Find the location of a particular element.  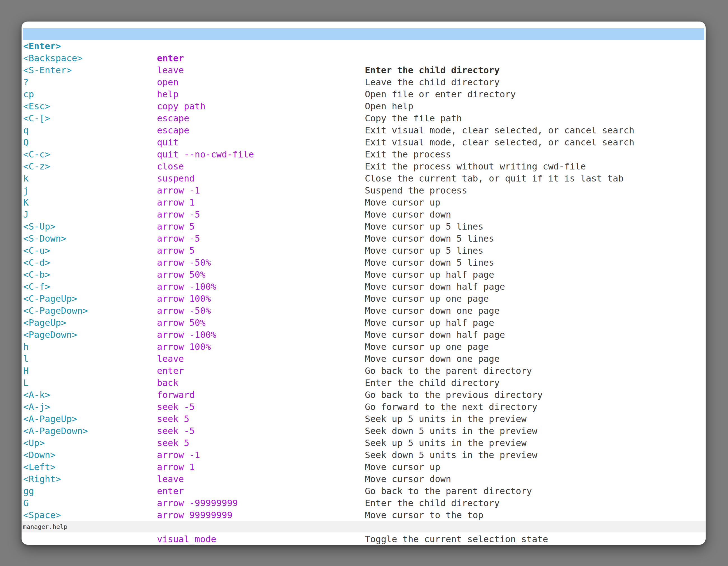

help-row: ? help Open help is located at coordinates (364, 70).